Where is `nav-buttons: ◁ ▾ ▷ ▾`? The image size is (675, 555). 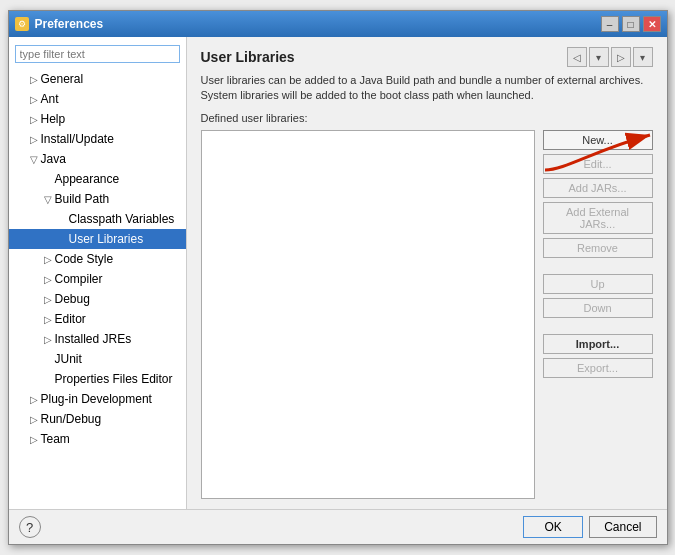 nav-buttons: ◁ ▾ ▷ ▾ is located at coordinates (610, 57).